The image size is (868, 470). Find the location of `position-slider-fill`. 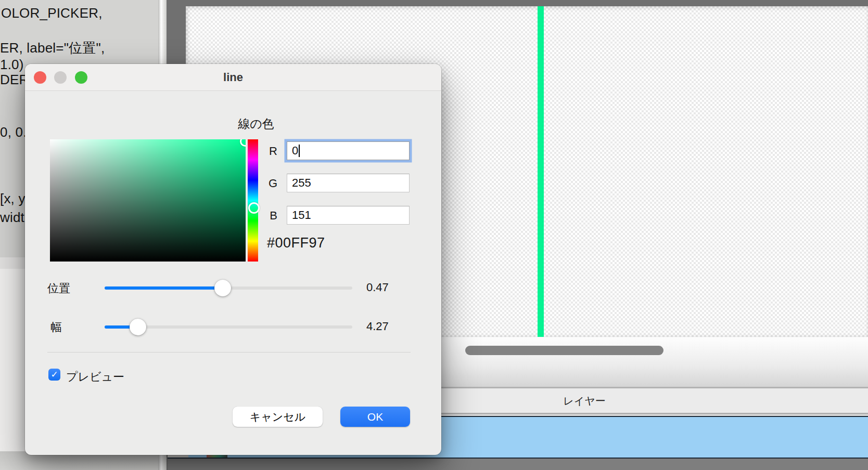

position-slider-fill is located at coordinates (163, 288).